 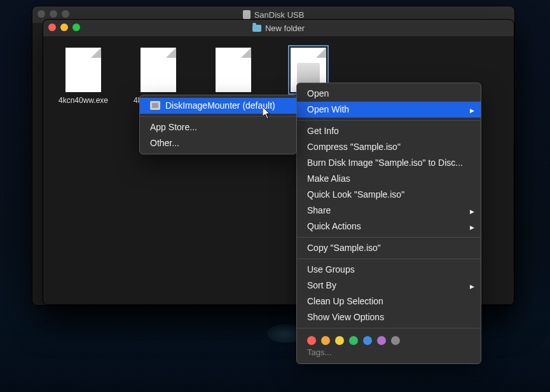 What do you see at coordinates (395, 341) in the screenshot?
I see `tag-gray` at bounding box center [395, 341].